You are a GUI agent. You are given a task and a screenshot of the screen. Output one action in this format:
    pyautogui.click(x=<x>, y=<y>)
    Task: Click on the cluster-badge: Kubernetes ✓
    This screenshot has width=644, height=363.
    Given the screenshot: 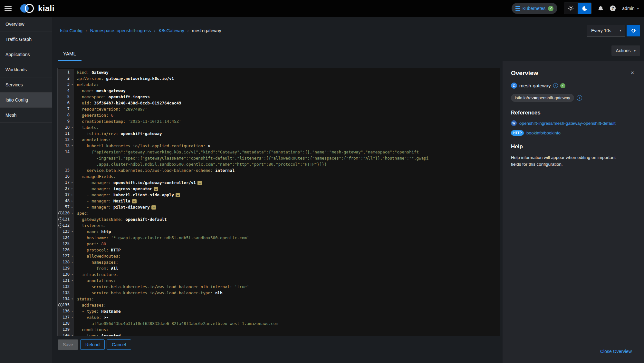 What is the action you would take?
    pyautogui.click(x=535, y=8)
    